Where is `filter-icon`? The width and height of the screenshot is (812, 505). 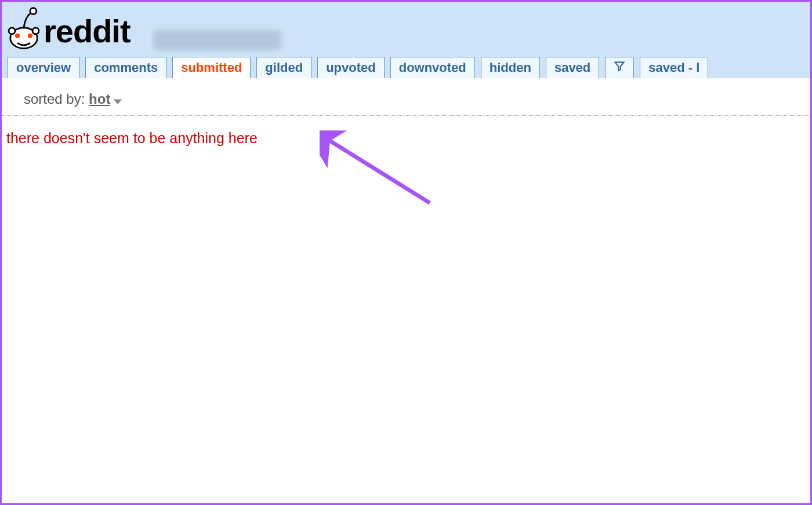 filter-icon is located at coordinates (619, 68).